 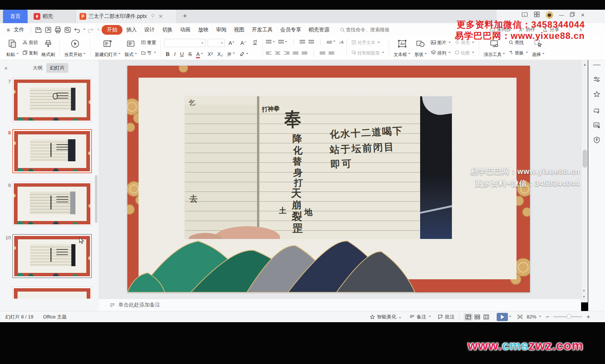 What do you see at coordinates (38, 30) in the screenshot?
I see `save-icon` at bounding box center [38, 30].